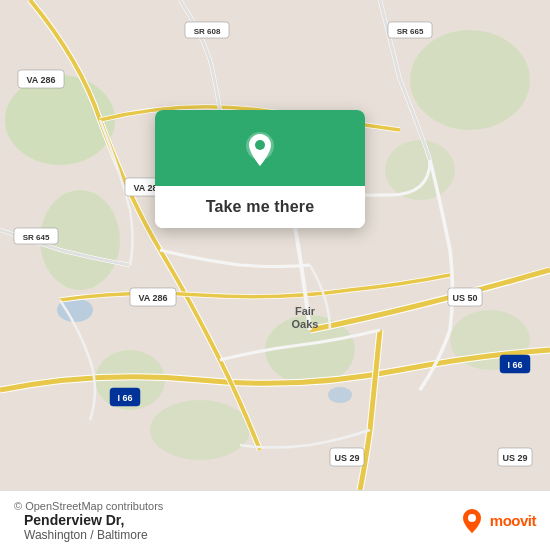 This screenshot has width=550, height=550. What do you see at coordinates (88, 521) in the screenshot?
I see `bottom-left: © OpenStreetMap contributors Penderview …` at bounding box center [88, 521].